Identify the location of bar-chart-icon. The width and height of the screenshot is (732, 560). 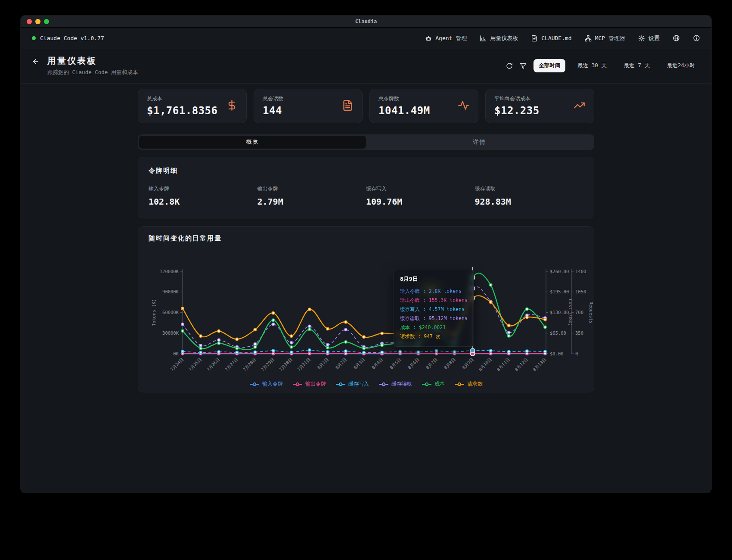
(483, 38).